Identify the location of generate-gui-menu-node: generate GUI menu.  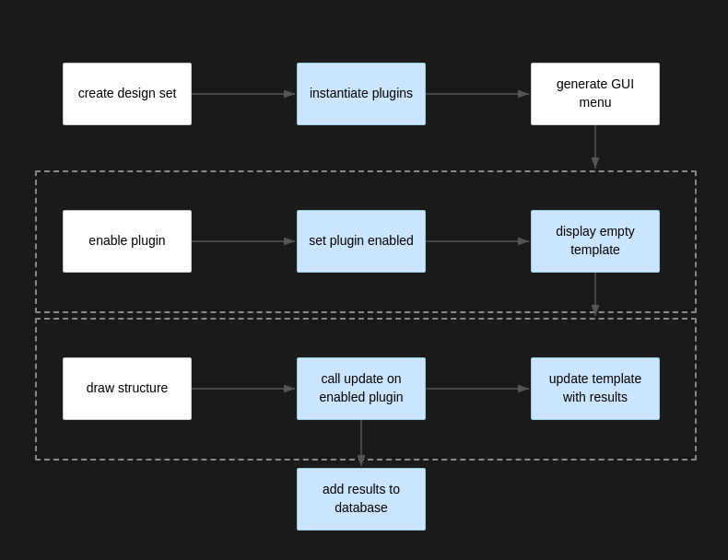
(595, 94).